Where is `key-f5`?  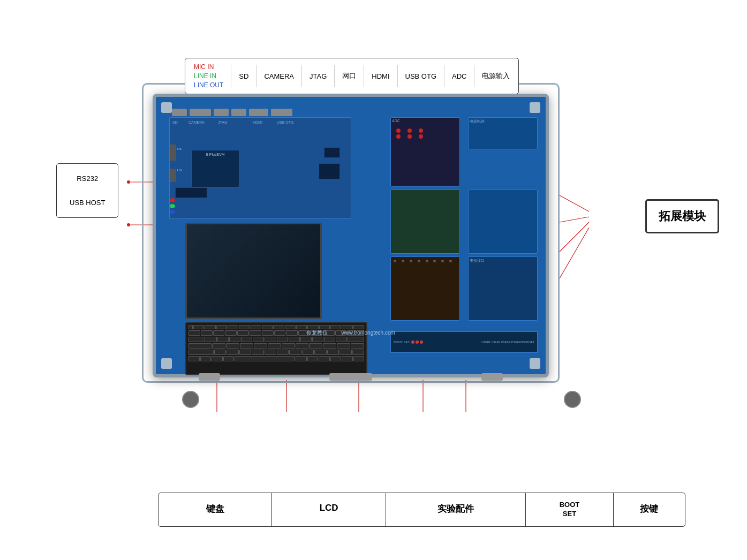 key-f5 is located at coordinates (244, 327).